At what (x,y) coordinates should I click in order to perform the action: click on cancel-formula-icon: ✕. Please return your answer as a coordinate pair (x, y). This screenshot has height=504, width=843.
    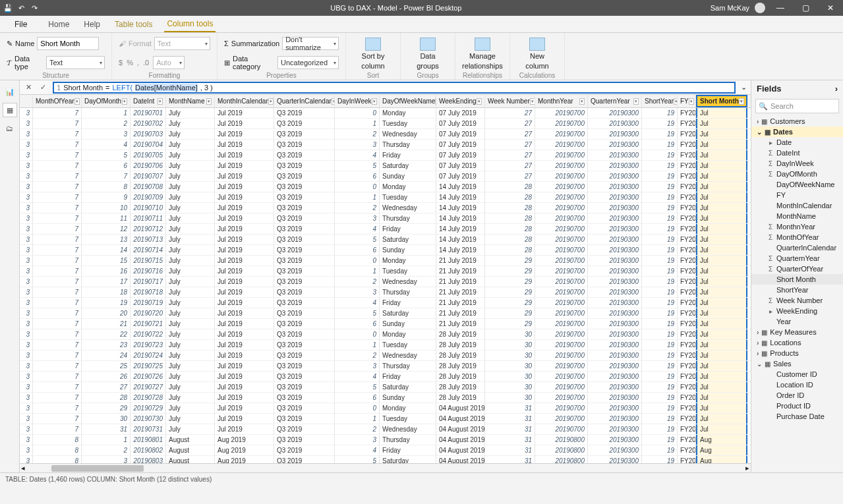
    Looking at the image, I should click on (28, 88).